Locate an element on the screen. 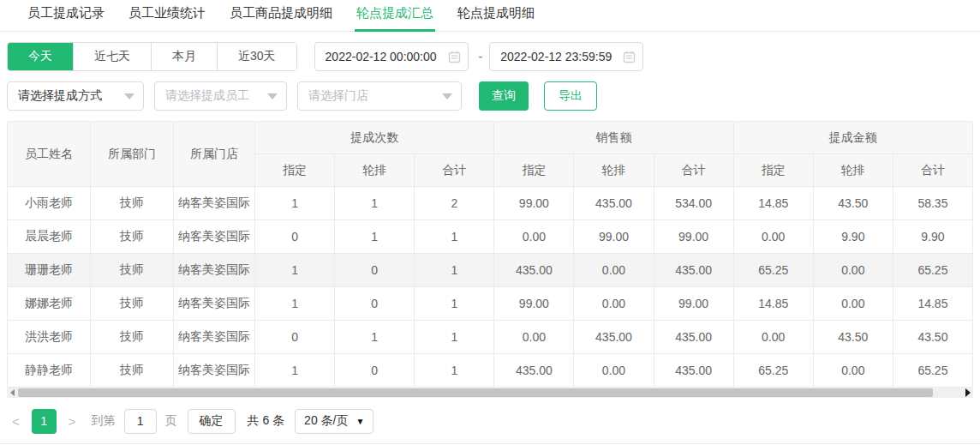 The image size is (980, 445). scroll-right-arrow-icon is located at coordinates (968, 393).